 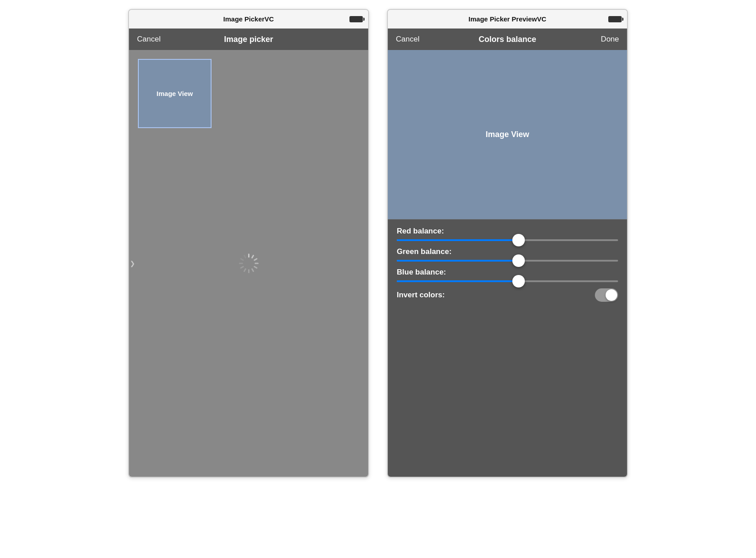 I want to click on right-nav-bar: Cancel Colors balance Done, so click(x=507, y=39).